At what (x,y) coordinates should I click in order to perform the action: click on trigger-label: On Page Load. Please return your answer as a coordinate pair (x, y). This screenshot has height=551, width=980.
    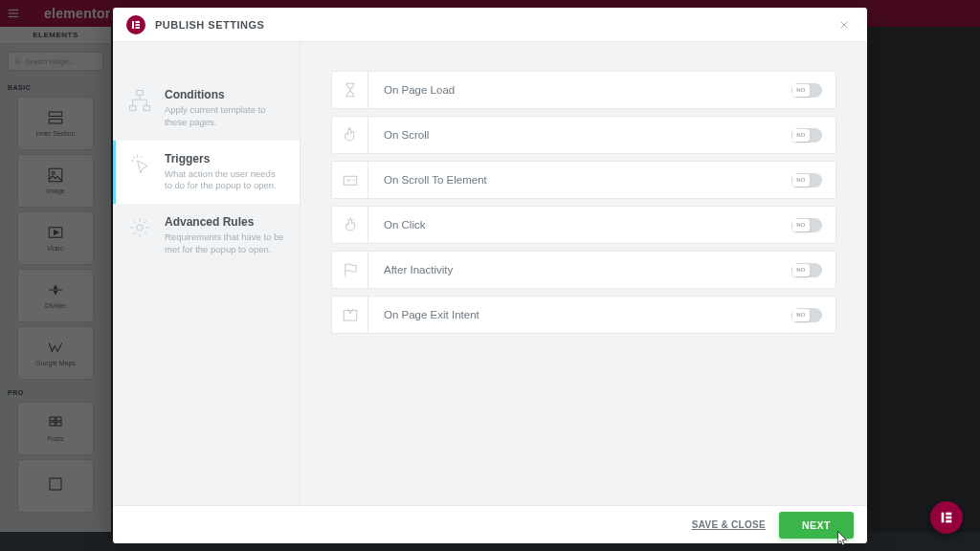
    Looking at the image, I should click on (580, 90).